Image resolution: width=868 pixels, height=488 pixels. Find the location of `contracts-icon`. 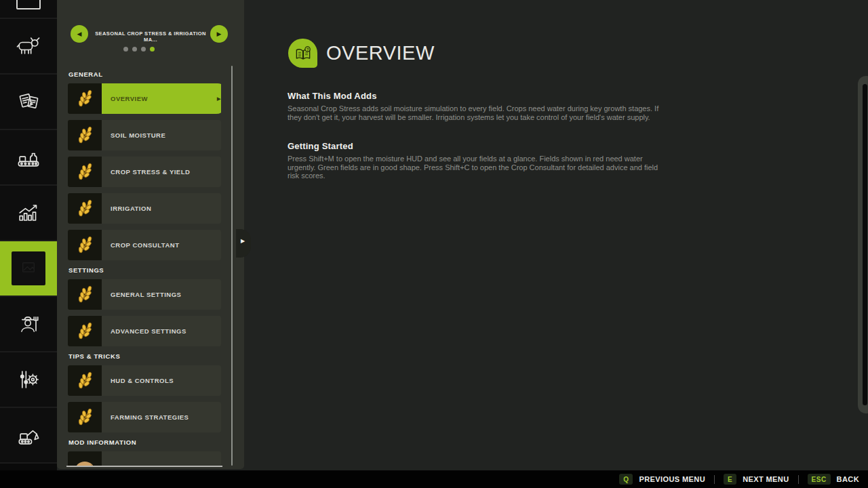

contracts-icon is located at coordinates (28, 102).